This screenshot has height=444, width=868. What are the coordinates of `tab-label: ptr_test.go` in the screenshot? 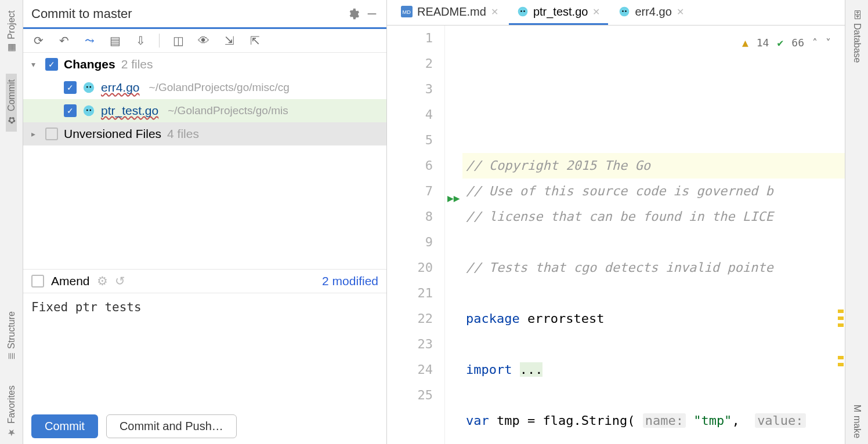 It's located at (560, 12).